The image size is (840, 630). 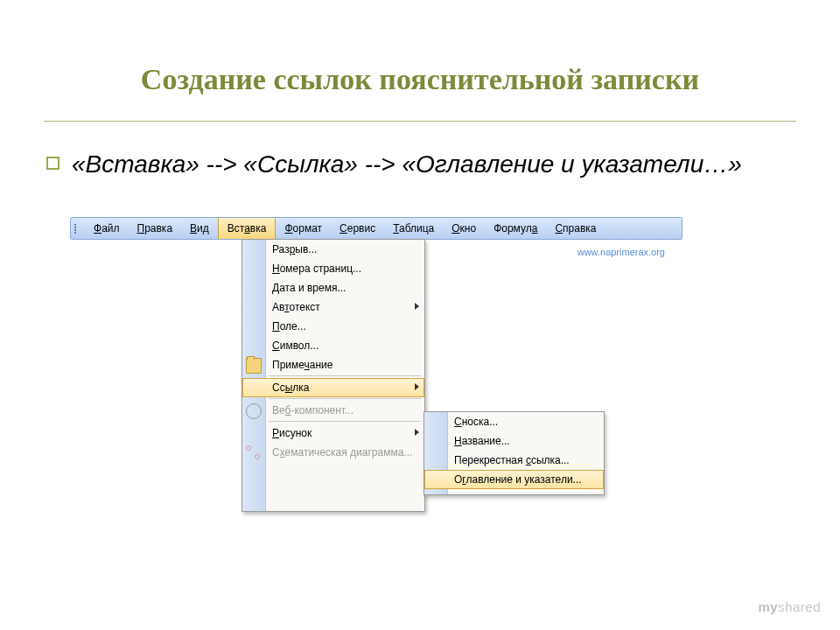 I want to click on insert-menu-item: Символ..., so click(x=333, y=346).